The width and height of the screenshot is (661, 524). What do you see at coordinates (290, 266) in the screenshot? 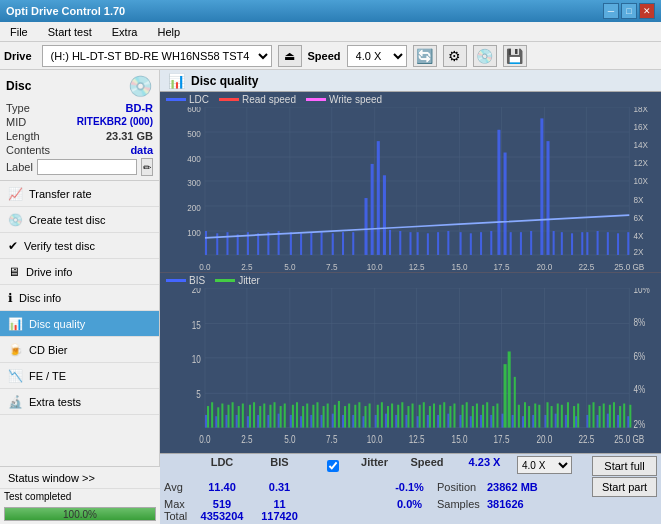
I see `svg-text: 5.0` at bounding box center [290, 266].